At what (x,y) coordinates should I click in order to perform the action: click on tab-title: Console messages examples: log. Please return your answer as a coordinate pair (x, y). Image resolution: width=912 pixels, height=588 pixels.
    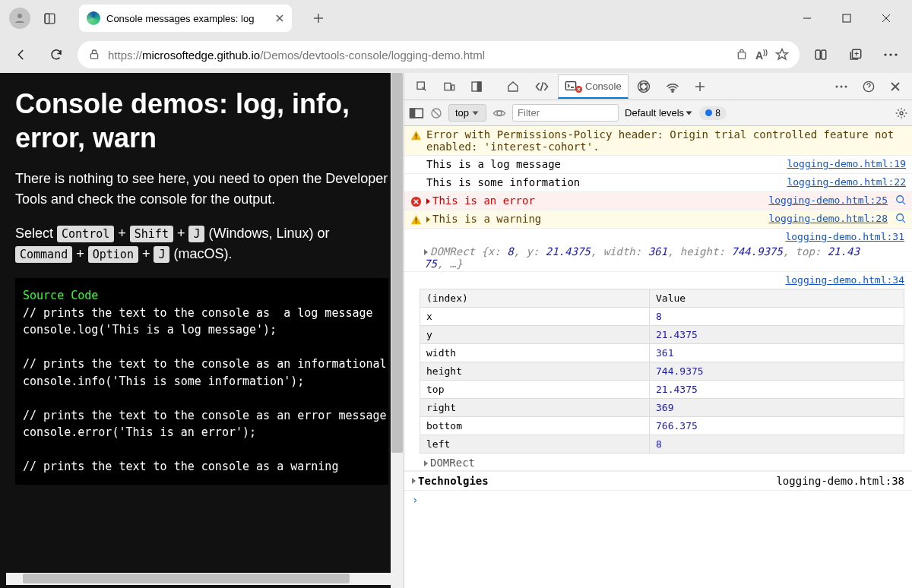
    Looking at the image, I should click on (180, 18).